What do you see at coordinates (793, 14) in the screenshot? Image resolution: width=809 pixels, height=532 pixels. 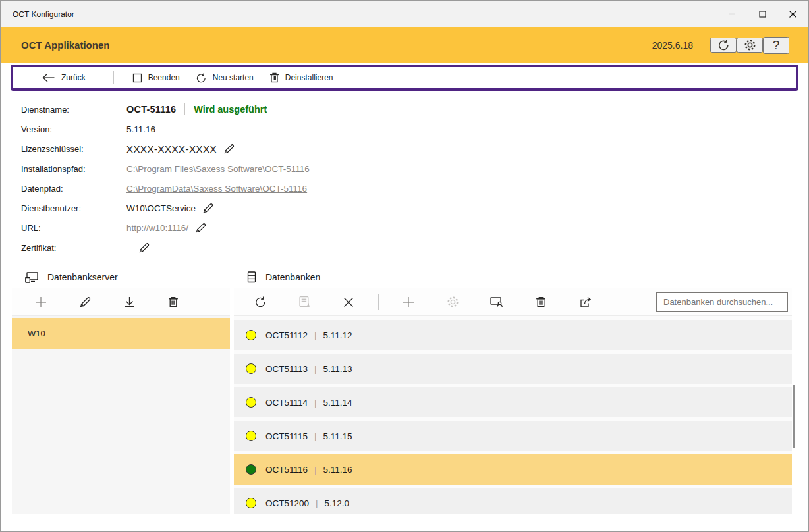 I see `close-button` at bounding box center [793, 14].